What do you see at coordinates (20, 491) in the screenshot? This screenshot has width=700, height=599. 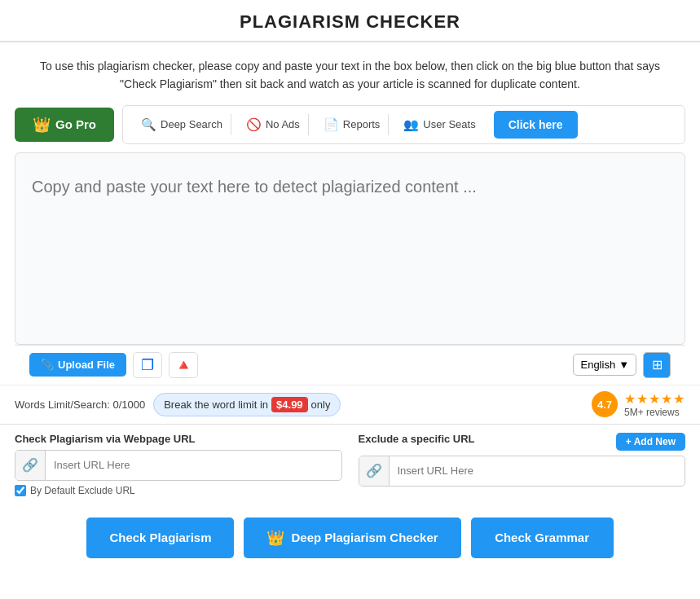 I see `exclude-url-checkbox` at bounding box center [20, 491].